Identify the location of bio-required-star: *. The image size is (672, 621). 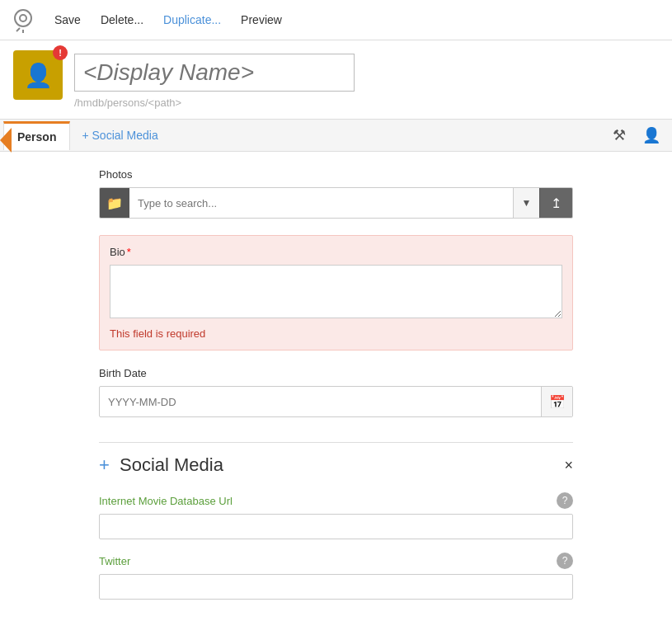
(129, 252).